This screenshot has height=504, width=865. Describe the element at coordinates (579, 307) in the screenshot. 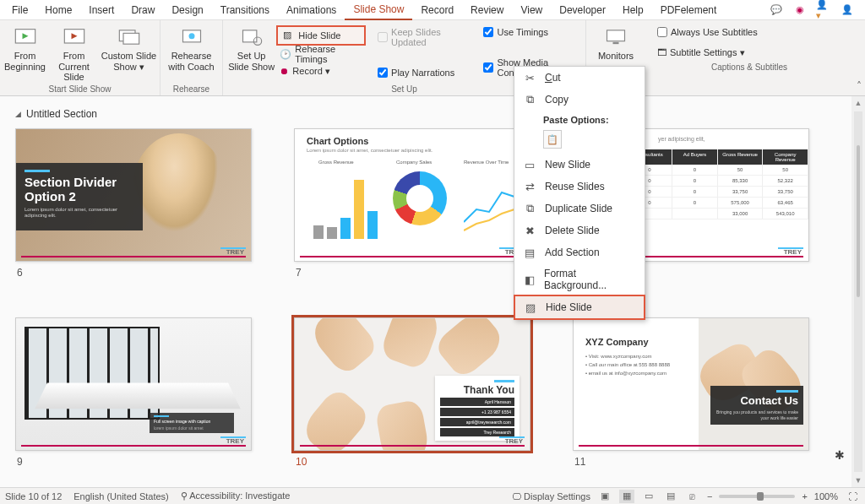

I see `cm-hide-slide: ▨ Hide Slide` at that location.